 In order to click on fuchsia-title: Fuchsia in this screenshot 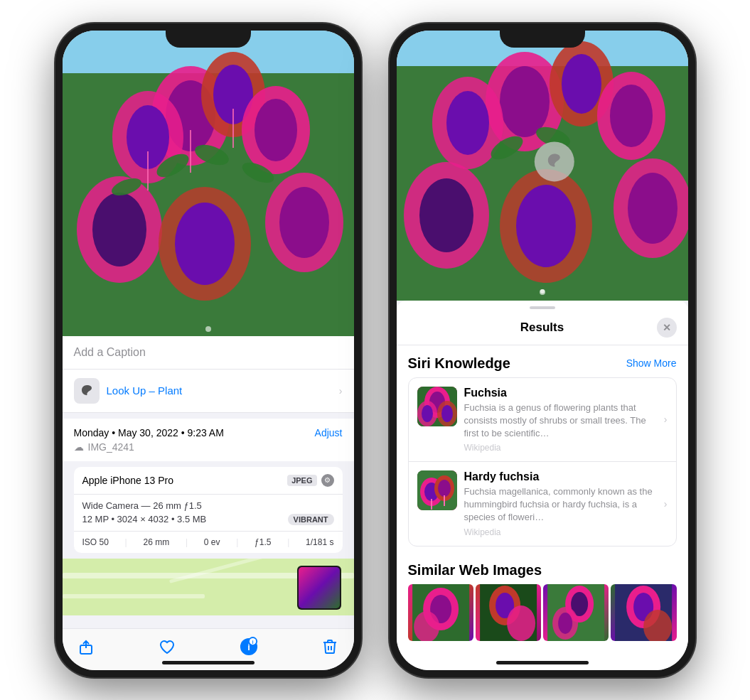, I will do `click(560, 393)`.